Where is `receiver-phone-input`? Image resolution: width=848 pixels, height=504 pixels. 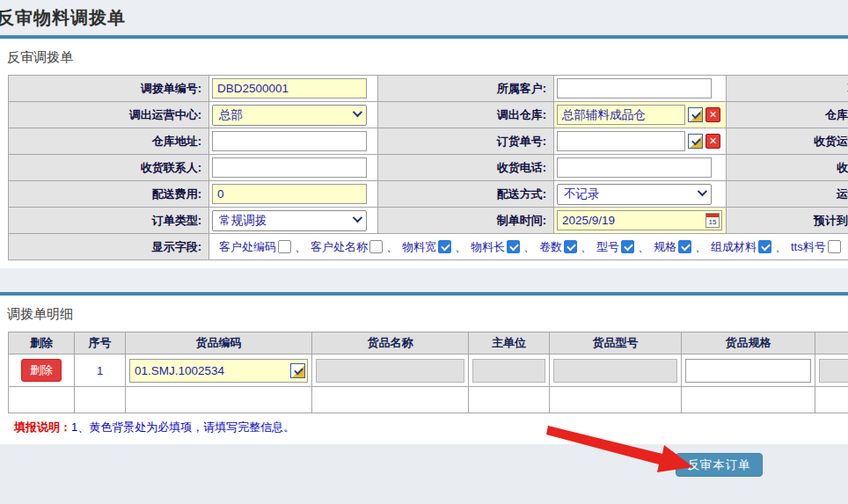 receiver-phone-input is located at coordinates (634, 167).